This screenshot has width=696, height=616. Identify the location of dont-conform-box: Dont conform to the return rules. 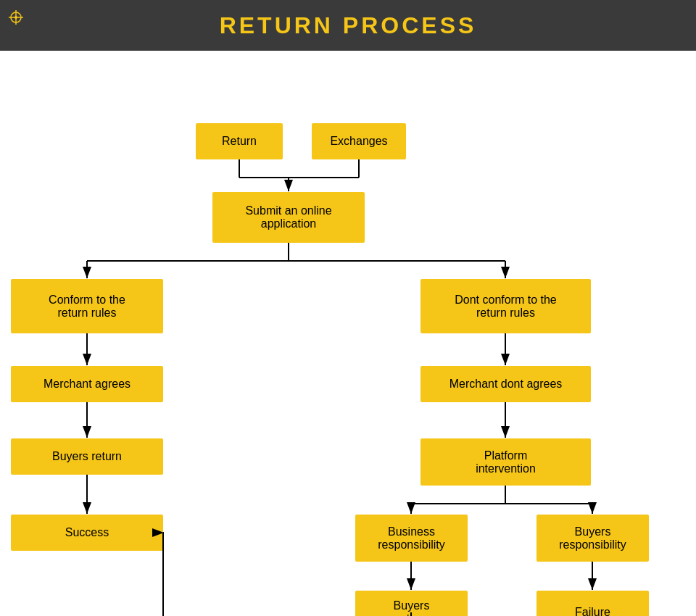
(506, 306).